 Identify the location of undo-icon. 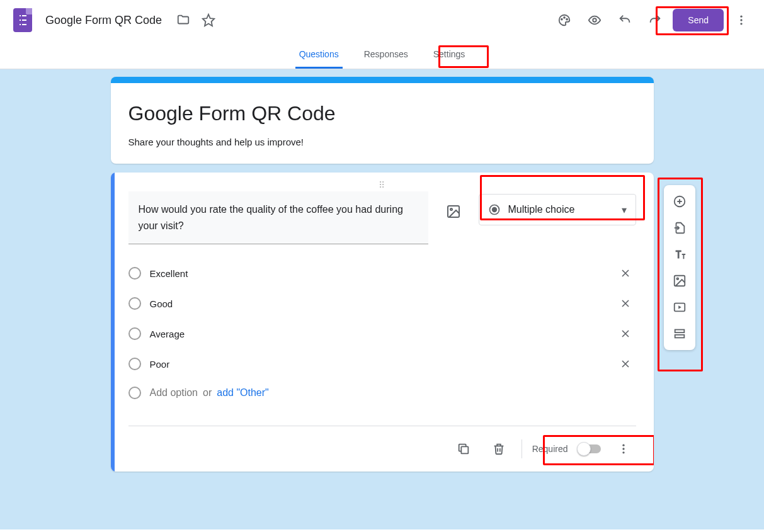
(625, 20).